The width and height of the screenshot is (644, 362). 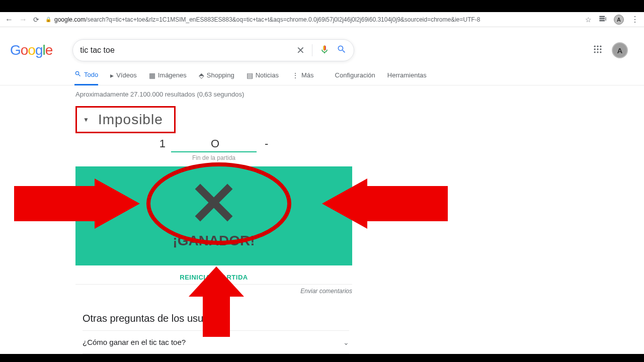 I want to click on forward-button: →, so click(x=23, y=20).